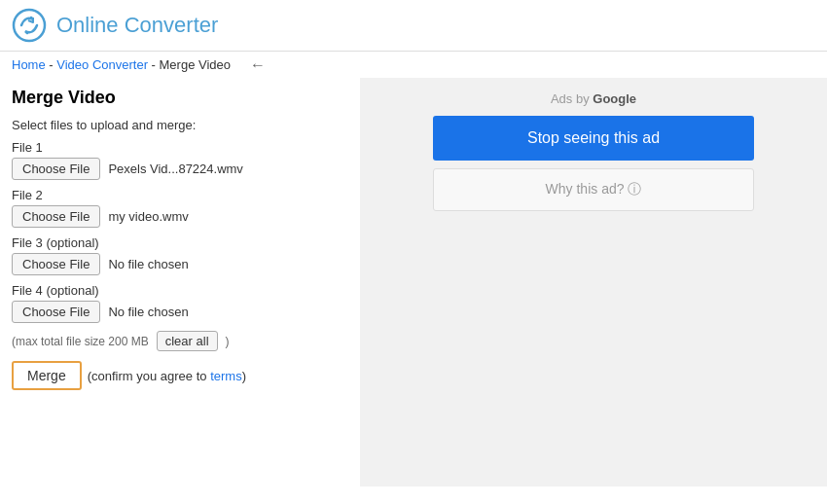 This screenshot has height=504, width=827. What do you see at coordinates (29, 64) in the screenshot?
I see `breadcrumb-home: Home` at bounding box center [29, 64].